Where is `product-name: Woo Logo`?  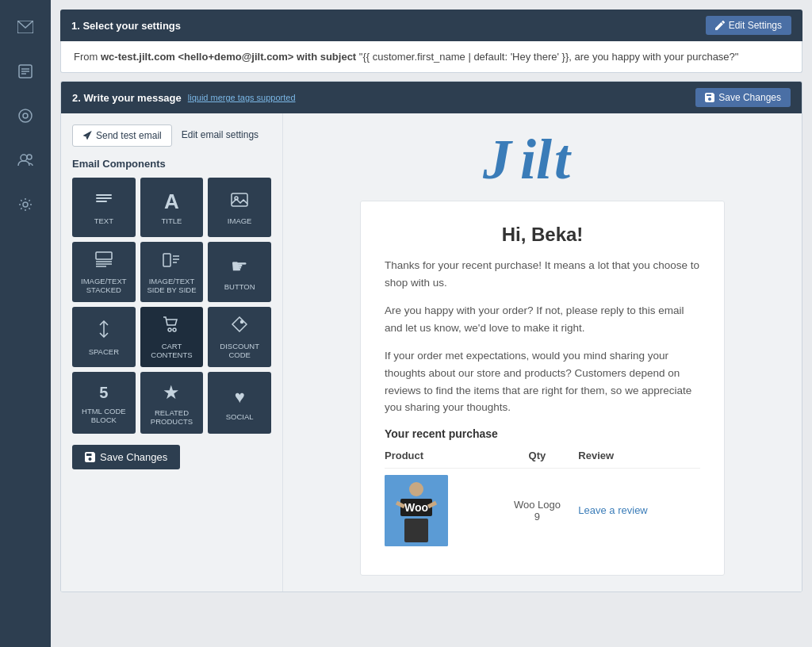
product-name: Woo Logo is located at coordinates (538, 504).